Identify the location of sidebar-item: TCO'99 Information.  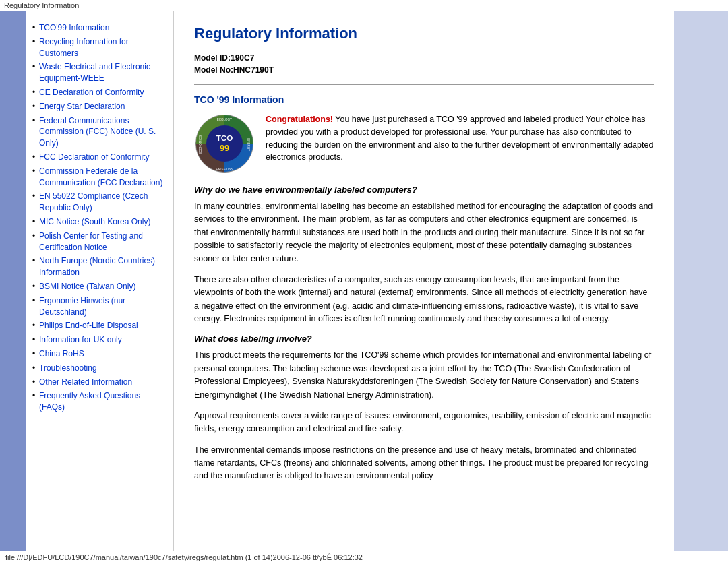
(100, 28).